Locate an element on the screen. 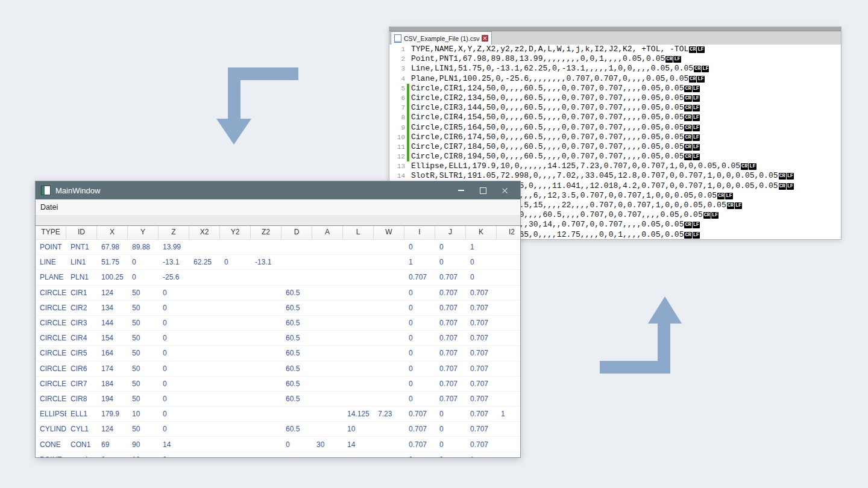 The width and height of the screenshot is (868, 488). column-header: ID is located at coordinates (82, 233).